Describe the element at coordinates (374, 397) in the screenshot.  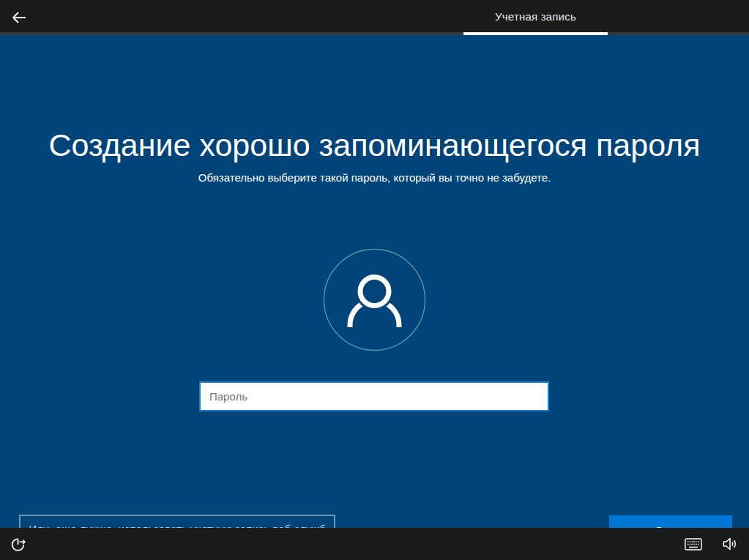
I see `password-input` at that location.